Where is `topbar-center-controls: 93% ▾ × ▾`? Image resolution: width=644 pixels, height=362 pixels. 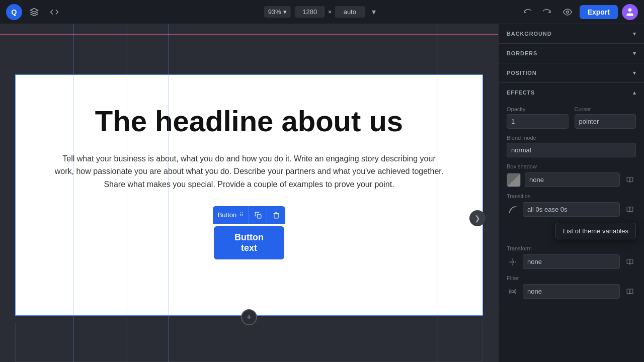
topbar-center-controls: 93% ▾ × ▾ is located at coordinates (322, 12).